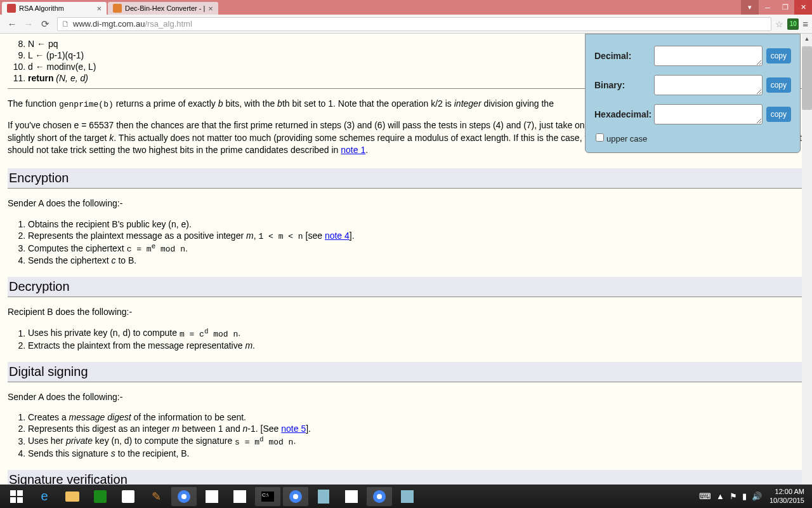 This screenshot has width=812, height=508. Describe the element at coordinates (785, 8) in the screenshot. I see `maximize-button: ❐` at that location.